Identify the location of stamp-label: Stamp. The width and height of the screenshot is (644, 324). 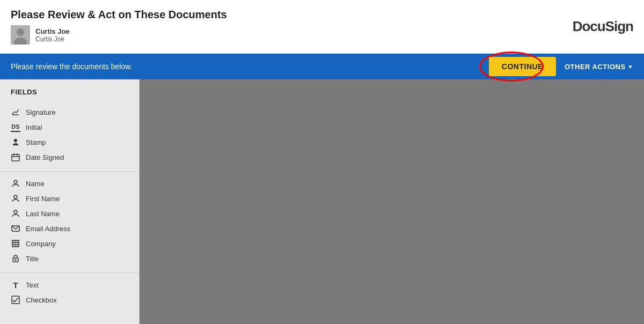
(36, 143).